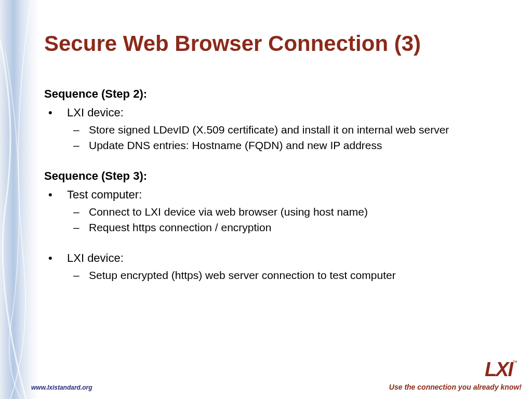 This screenshot has width=532, height=399. I want to click on section-heading: Sequence (Step 3):, so click(277, 176).